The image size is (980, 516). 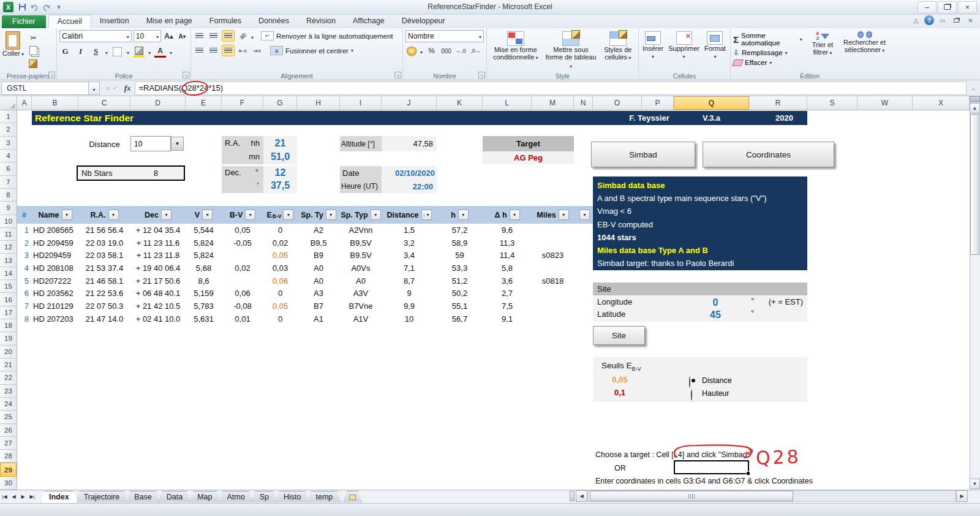 What do you see at coordinates (9, 103) in the screenshot?
I see `select-all-corner` at bounding box center [9, 103].